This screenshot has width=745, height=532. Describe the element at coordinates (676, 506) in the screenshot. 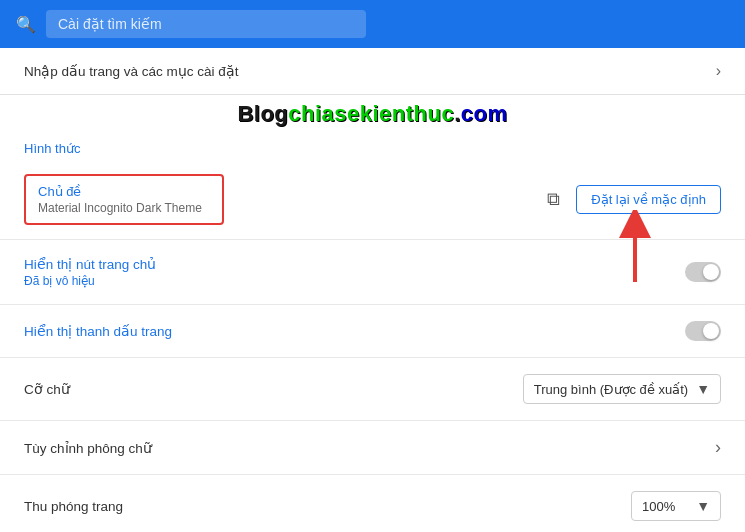

I see `zoom-dropdown: 100% ▼` at that location.